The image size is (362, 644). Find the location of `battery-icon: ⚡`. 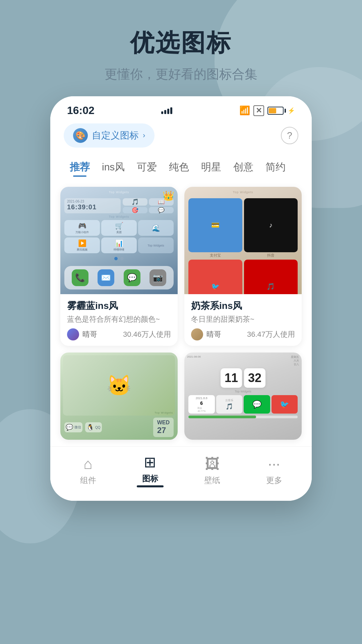

battery-icon: ⚡ is located at coordinates (281, 111).